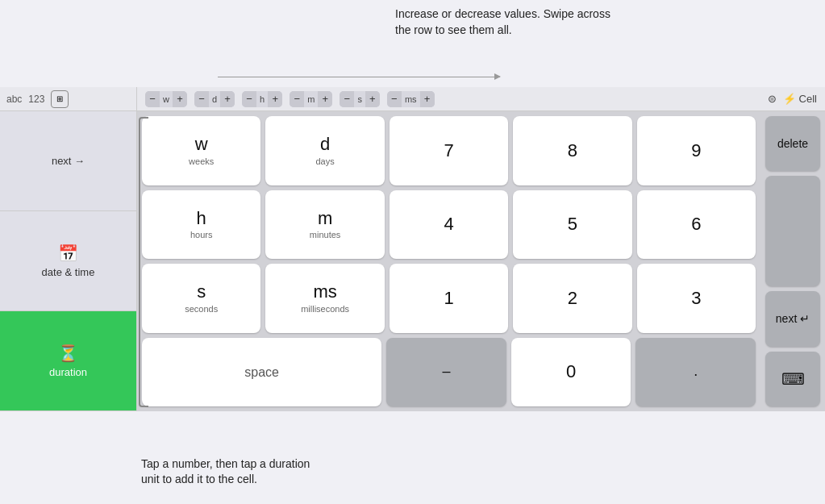 The image size is (825, 504). What do you see at coordinates (261, 373) in the screenshot?
I see `space-label: space` at bounding box center [261, 373].